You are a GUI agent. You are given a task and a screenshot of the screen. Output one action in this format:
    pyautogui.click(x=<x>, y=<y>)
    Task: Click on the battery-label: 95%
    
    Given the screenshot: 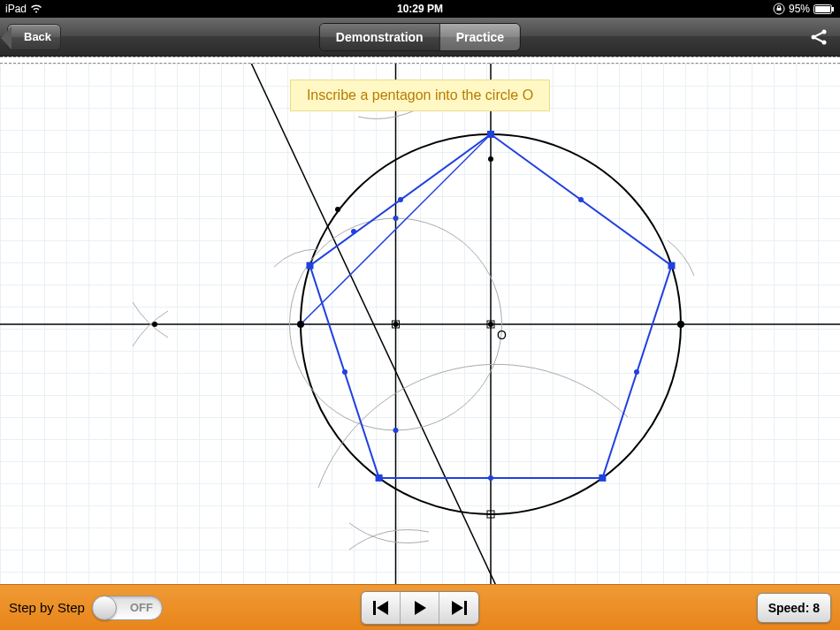 What is the action you would take?
    pyautogui.click(x=799, y=9)
    